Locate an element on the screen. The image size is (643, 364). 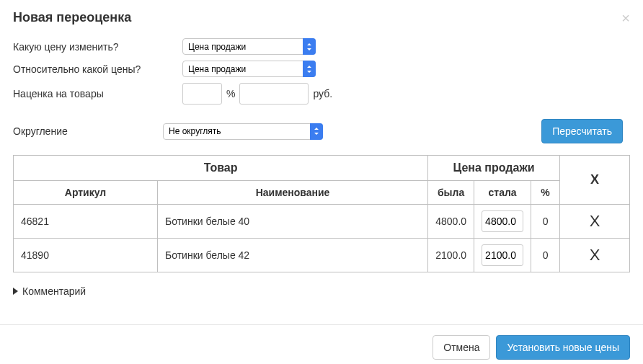
table-row: 41890 Ботинки белые 42 2100.0 0 X is located at coordinates (322, 255).